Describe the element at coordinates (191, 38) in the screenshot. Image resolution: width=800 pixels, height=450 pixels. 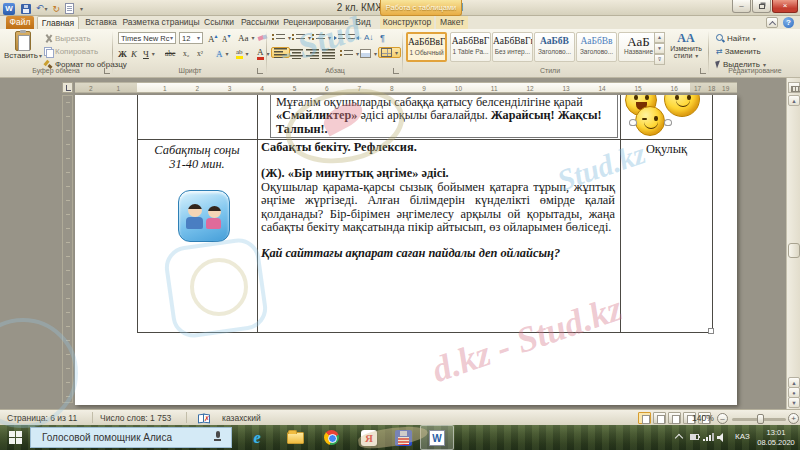
I see `font-size-combo: 12` at that location.